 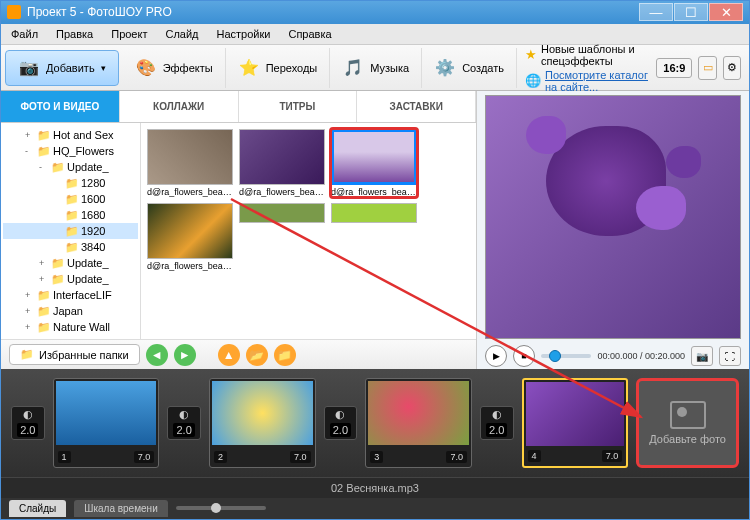 What do you see at coordinates (707, 68) in the screenshot?
I see `display-mode-button: ▭` at bounding box center [707, 68].